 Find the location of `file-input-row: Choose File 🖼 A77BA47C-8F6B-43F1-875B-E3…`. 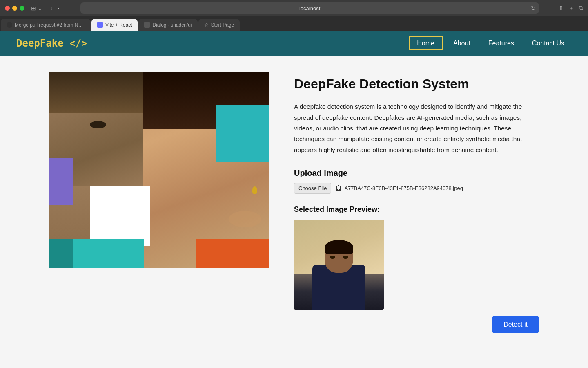

file-input-row: Choose File 🖼 A77BA47C-8F6B-43F1-875B-E3… is located at coordinates (416, 188).